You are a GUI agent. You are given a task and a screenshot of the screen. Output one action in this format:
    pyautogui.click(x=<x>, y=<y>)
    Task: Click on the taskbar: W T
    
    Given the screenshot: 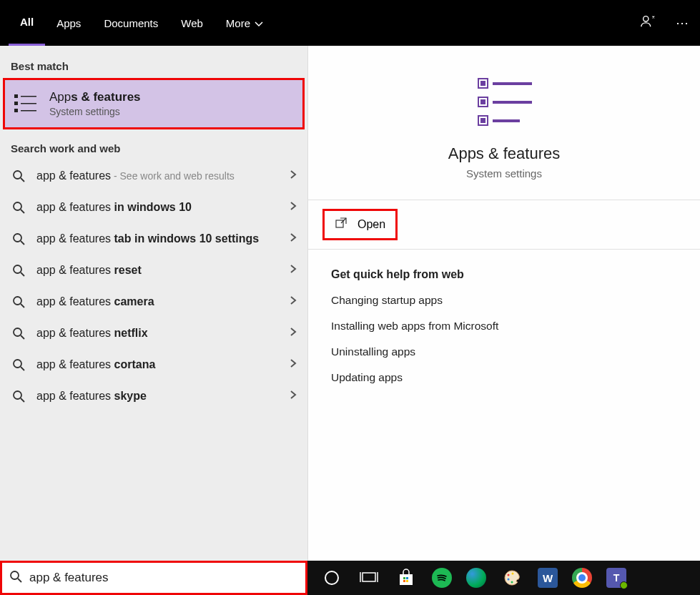 What is the action you would take?
    pyautogui.click(x=350, y=578)
    